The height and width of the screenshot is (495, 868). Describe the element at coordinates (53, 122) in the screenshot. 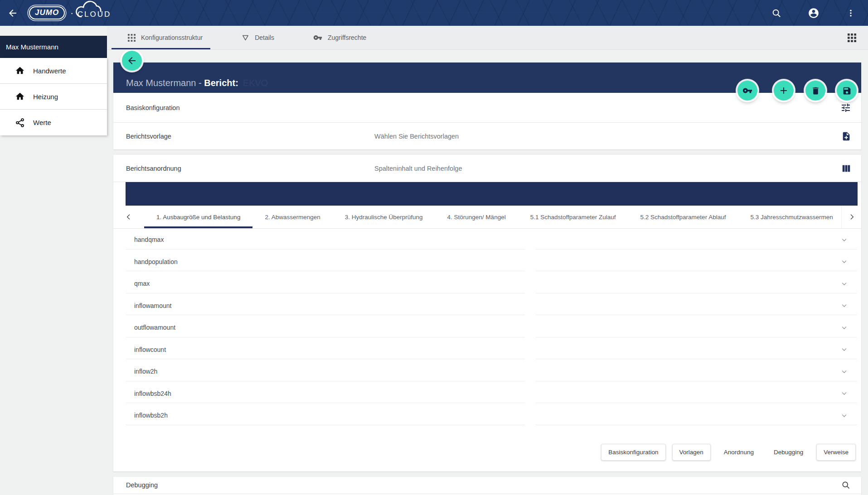

I see `sidebar-item-werte: Werte` at that location.